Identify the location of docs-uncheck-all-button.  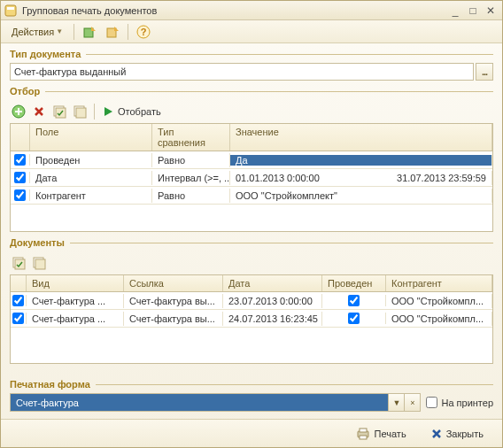
(39, 263).